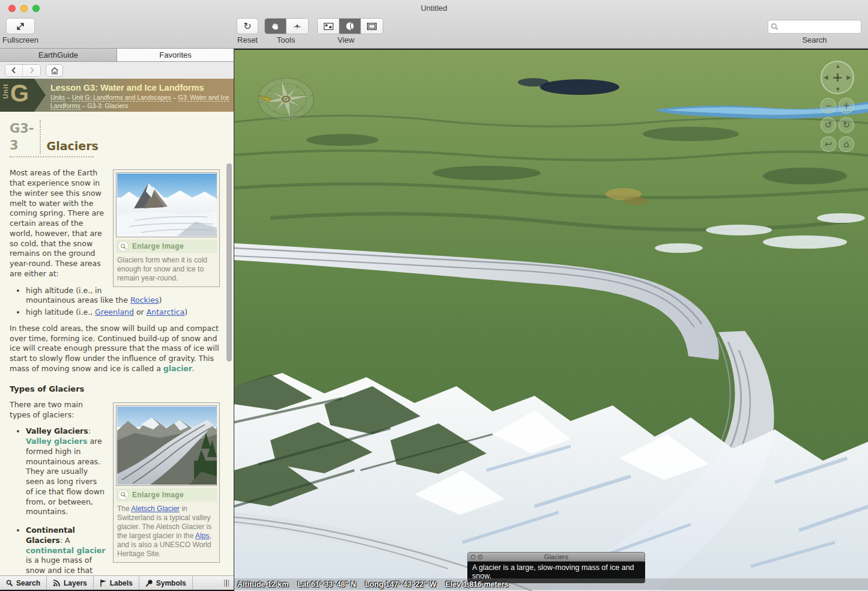 The width and height of the screenshot is (868, 591). What do you see at coordinates (372, 26) in the screenshot?
I see `filmstrip-icon` at bounding box center [372, 26].